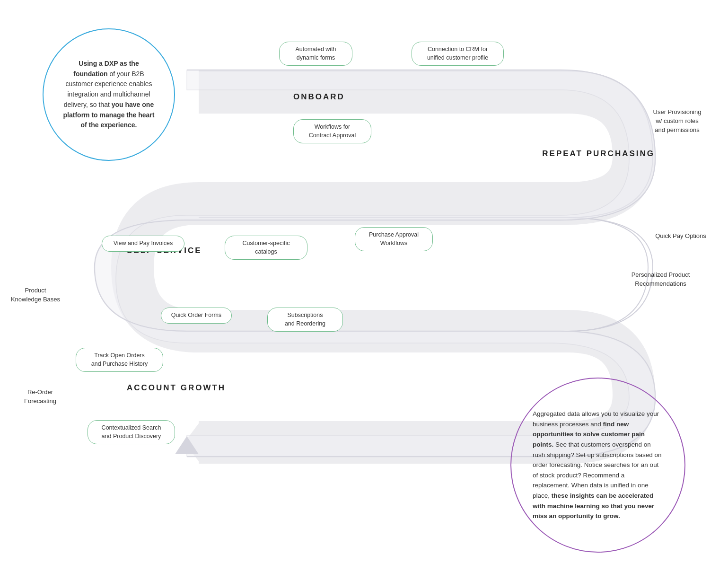  I want to click on label-product-knowledge: Product Knowledge Bases, so click(35, 295).